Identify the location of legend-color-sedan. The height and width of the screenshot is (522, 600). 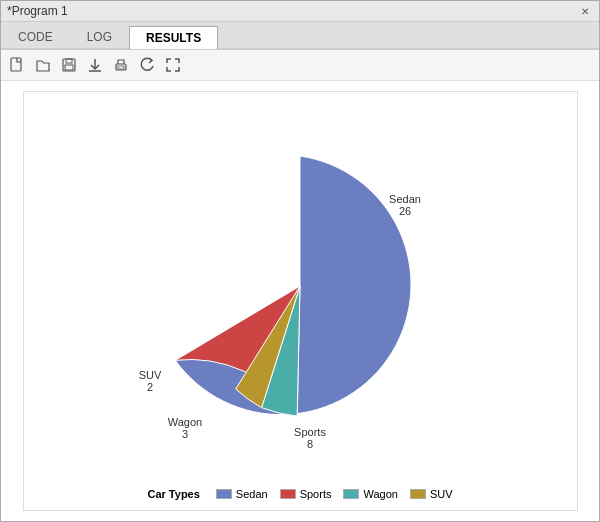
(224, 494).